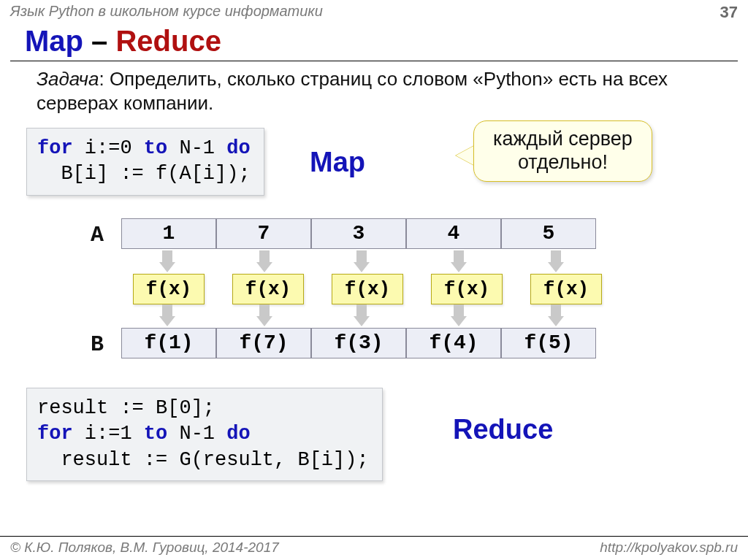 This screenshot has width=748, height=560. What do you see at coordinates (337, 162) in the screenshot?
I see `map-label: Map` at bounding box center [337, 162].